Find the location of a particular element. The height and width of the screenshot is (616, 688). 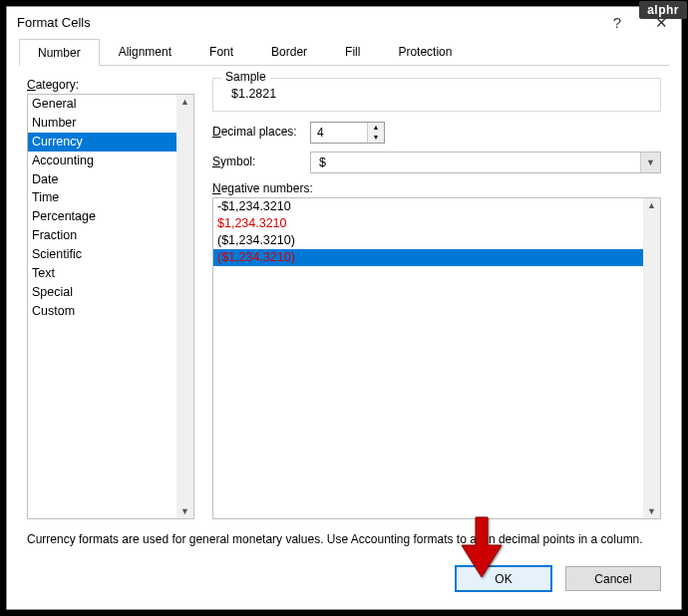

category-item-text: Text is located at coordinates (102, 273).